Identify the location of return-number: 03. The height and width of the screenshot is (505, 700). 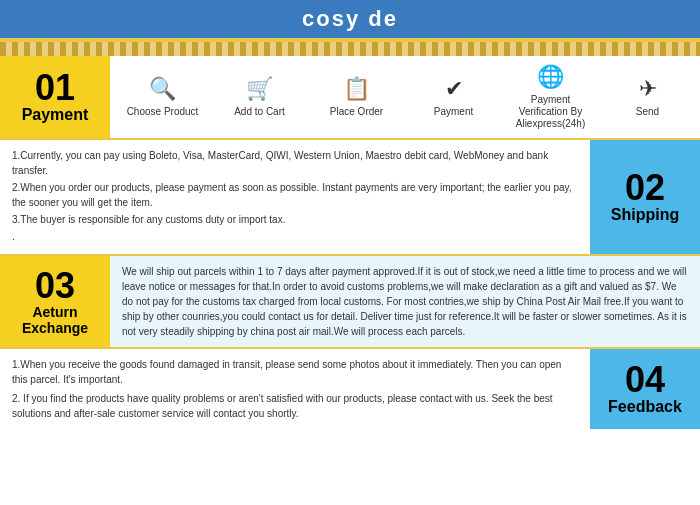
(55, 286).